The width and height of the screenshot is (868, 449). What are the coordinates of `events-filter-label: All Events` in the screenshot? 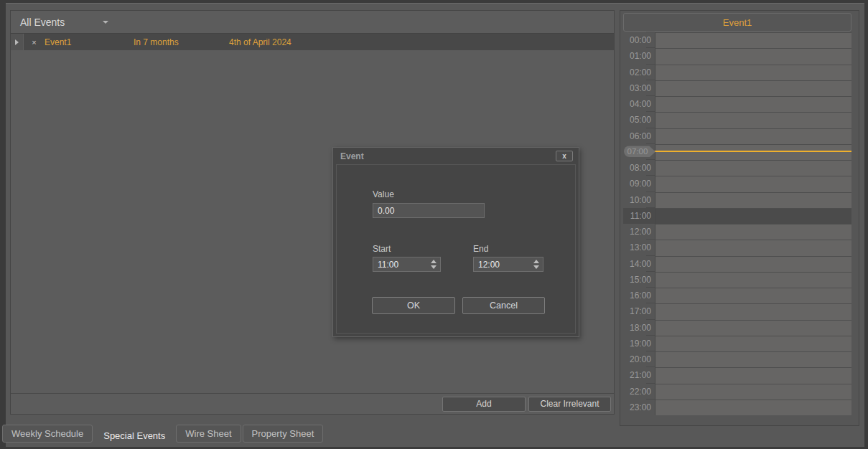 It's located at (42, 22).